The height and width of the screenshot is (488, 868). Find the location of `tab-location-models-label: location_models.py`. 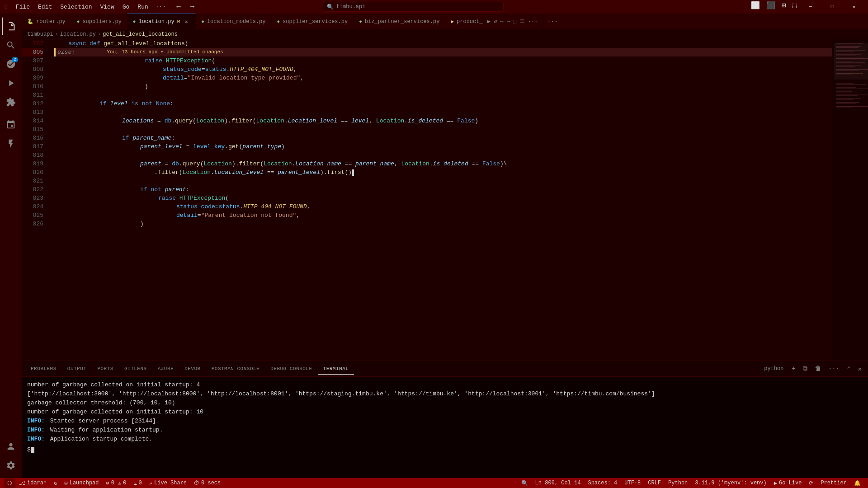

tab-location-models-label: location_models.py is located at coordinates (236, 22).